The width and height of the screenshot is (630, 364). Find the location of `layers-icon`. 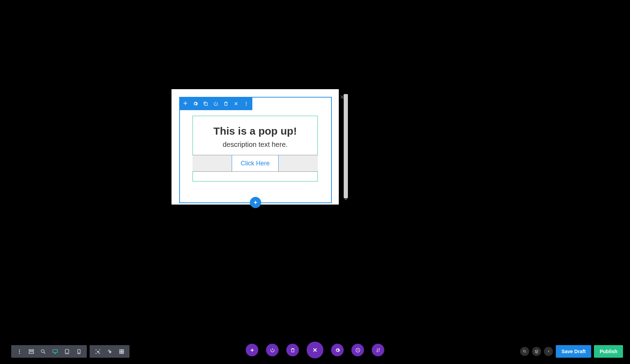

layers-icon is located at coordinates (537, 351).